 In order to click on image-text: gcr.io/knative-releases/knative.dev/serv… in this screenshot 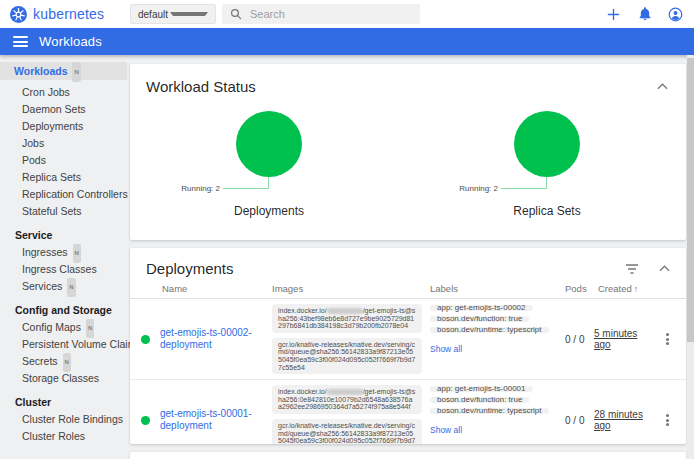, I will do `click(346, 356)`.